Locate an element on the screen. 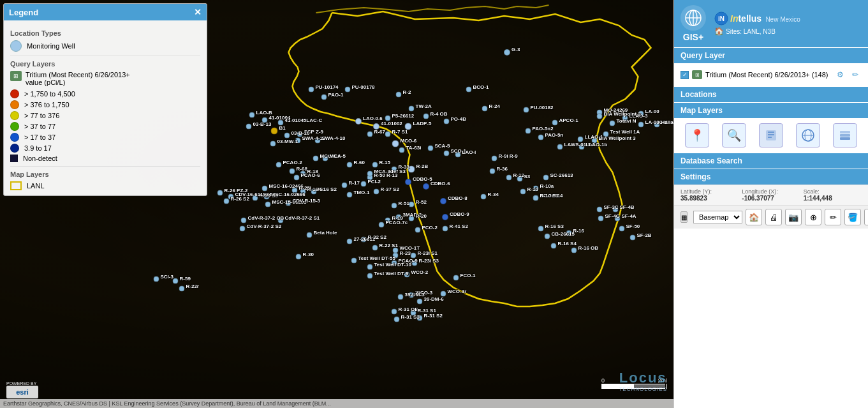 This screenshot has width=868, height=408. locus-text: Locus is located at coordinates (643, 378).